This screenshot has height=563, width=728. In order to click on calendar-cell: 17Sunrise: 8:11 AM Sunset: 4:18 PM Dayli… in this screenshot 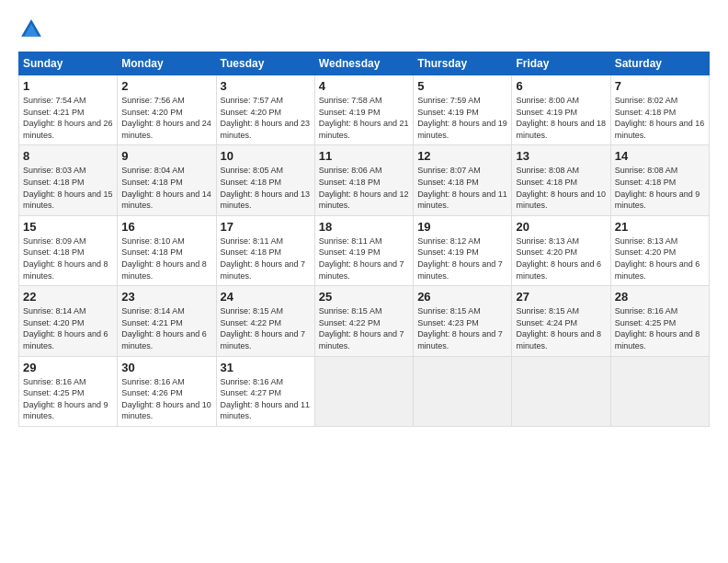, I will do `click(265, 250)`.